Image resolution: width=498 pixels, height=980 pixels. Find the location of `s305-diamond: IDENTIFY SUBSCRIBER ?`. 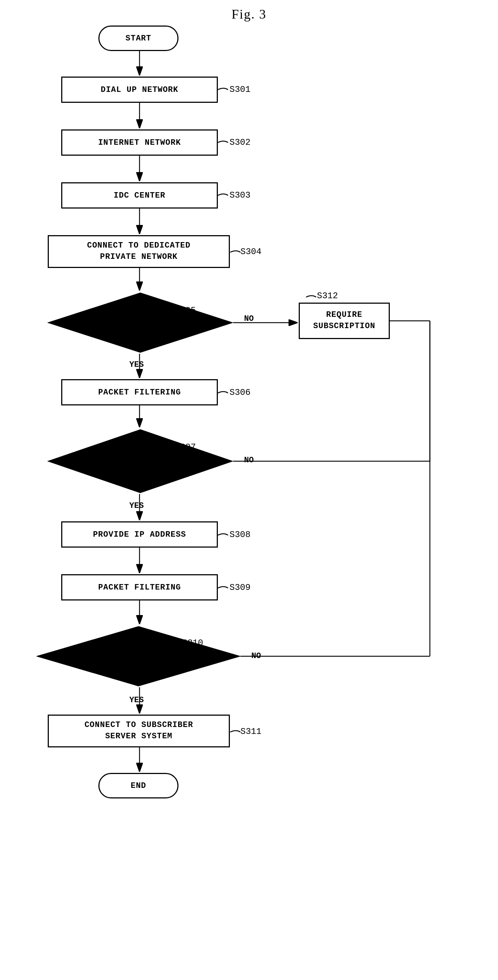

s305-diamond: IDENTIFY SUBSCRIBER ? is located at coordinates (140, 323).